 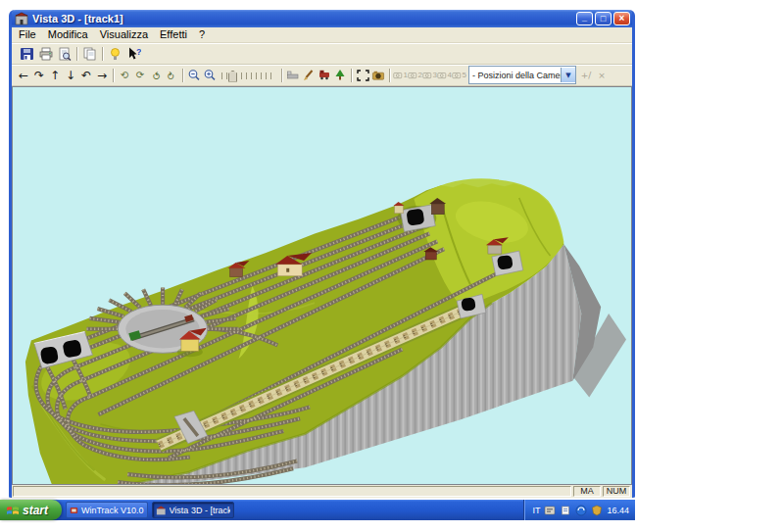 I want to click on camera-preset-4-button: 4, so click(x=445, y=75).